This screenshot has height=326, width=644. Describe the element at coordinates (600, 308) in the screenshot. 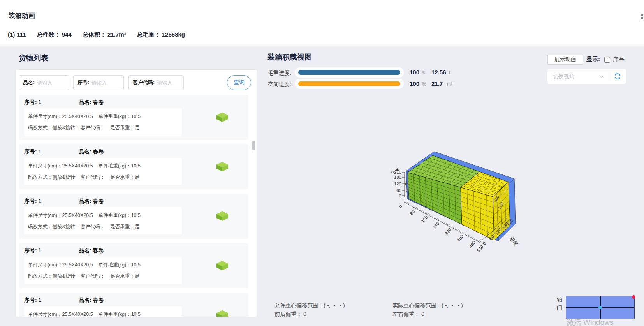

I see `cg-center-dot` at that location.